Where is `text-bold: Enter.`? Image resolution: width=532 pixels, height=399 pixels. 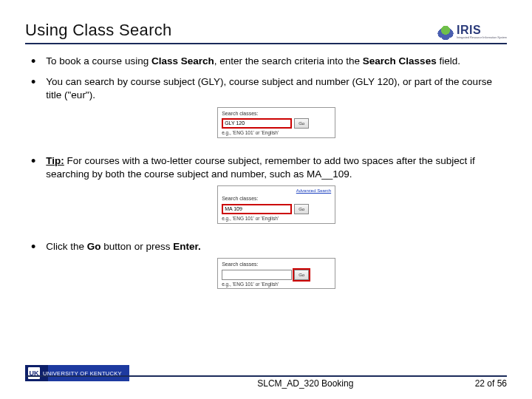
text-bold: Enter. is located at coordinates (187, 247).